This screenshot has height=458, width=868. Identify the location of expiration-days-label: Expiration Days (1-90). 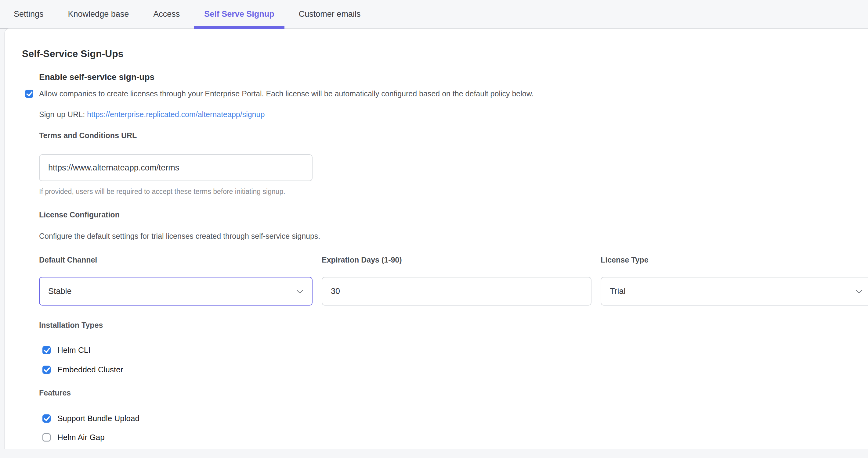
(457, 260).